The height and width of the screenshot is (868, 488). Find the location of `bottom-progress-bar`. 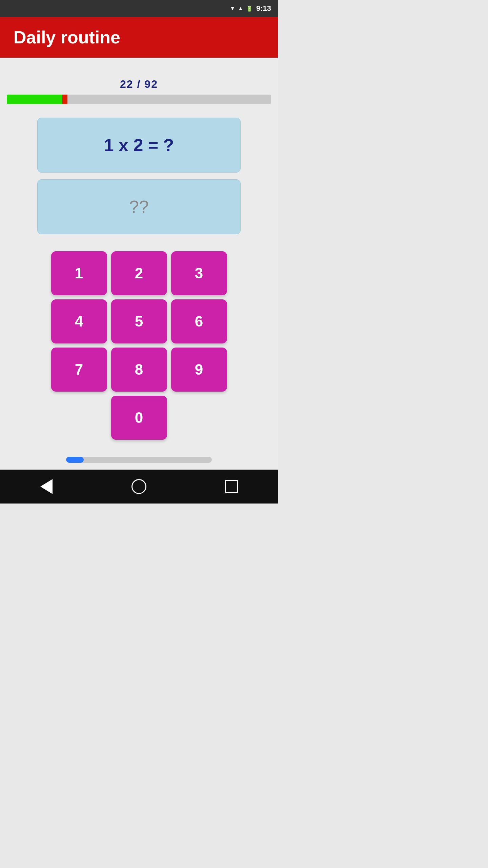

bottom-progress-bar is located at coordinates (75, 460).